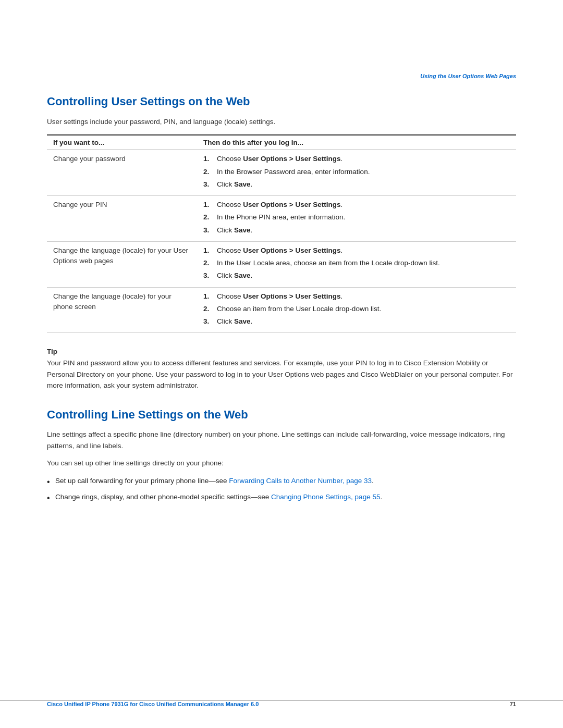 The image size is (563, 728). What do you see at coordinates (282, 481) in the screenshot?
I see `list-item: Set up call forwarding for your primary …` at bounding box center [282, 481].